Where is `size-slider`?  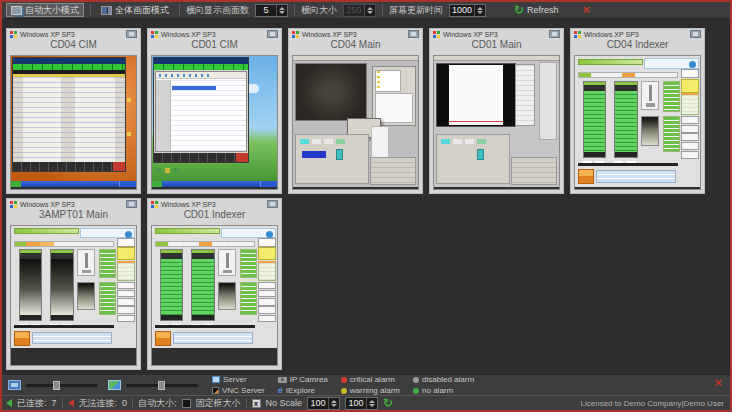
size-slider is located at coordinates (62, 386).